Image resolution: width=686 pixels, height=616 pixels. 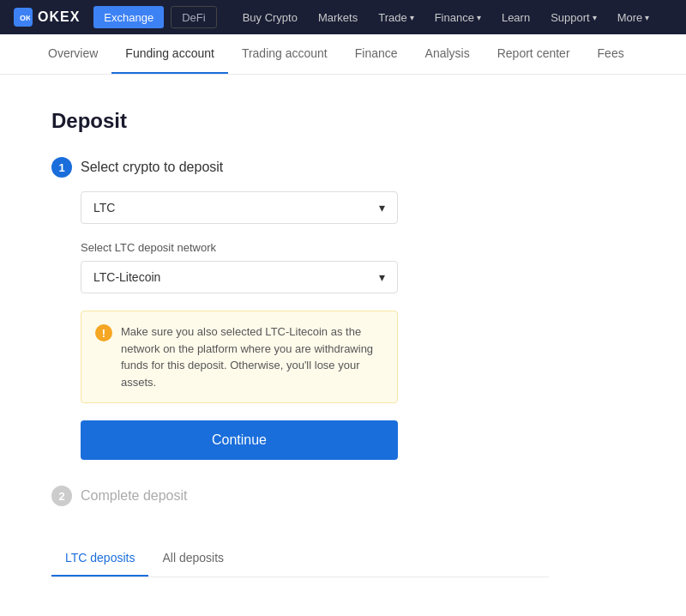 I want to click on nav-report-center: Report center, so click(x=533, y=54).